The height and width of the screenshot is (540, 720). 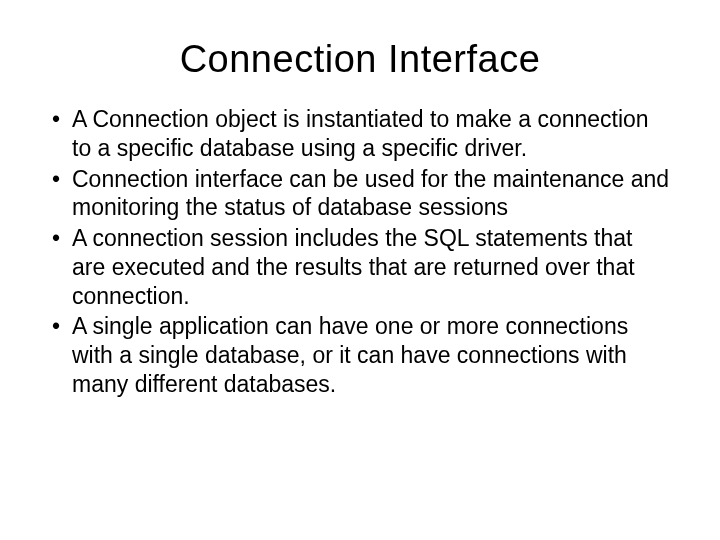 What do you see at coordinates (360, 60) in the screenshot?
I see `slide-title: Connection Interface` at bounding box center [360, 60].